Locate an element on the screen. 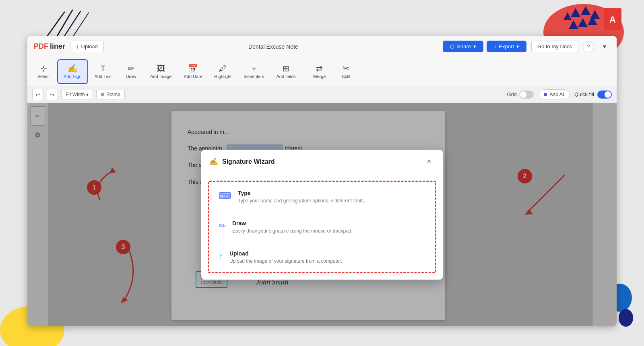 This screenshot has width=644, height=346. highlight-tool-button: 🖊 Highlight is located at coordinates (223, 72).